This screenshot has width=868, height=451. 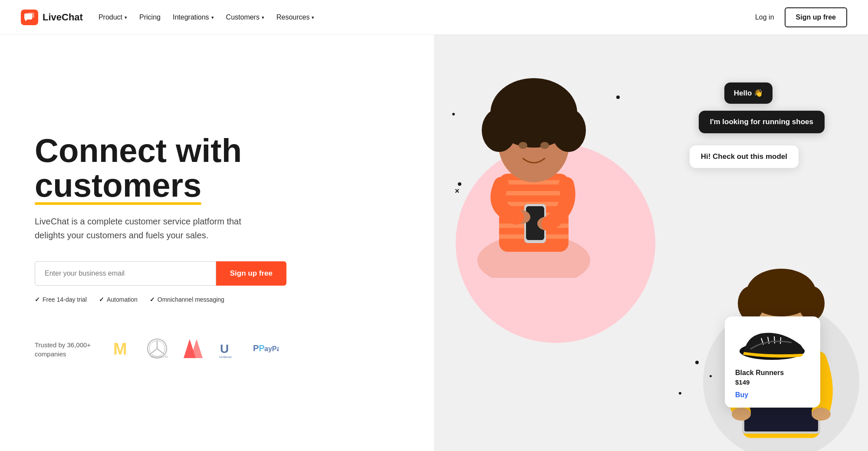 What do you see at coordinates (224, 349) in the screenshot?
I see `svg-text: U` at bounding box center [224, 349].